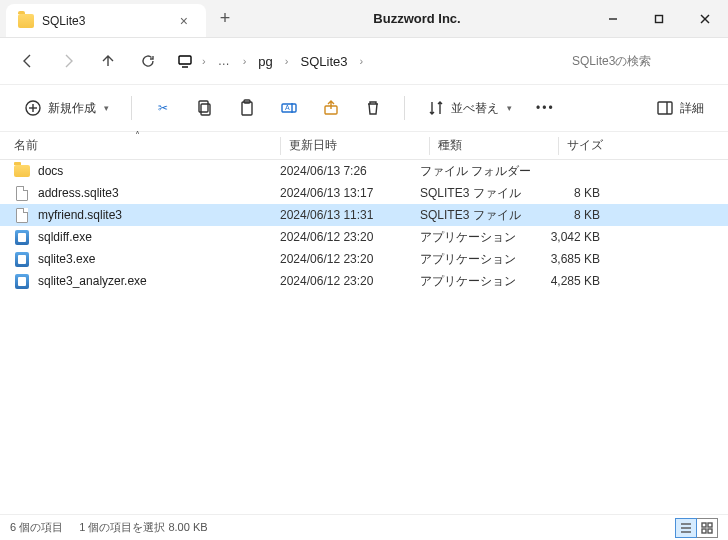 Image resolution: width=728 pixels, height=540 pixels. I want to click on more-button: •••, so click(546, 108).